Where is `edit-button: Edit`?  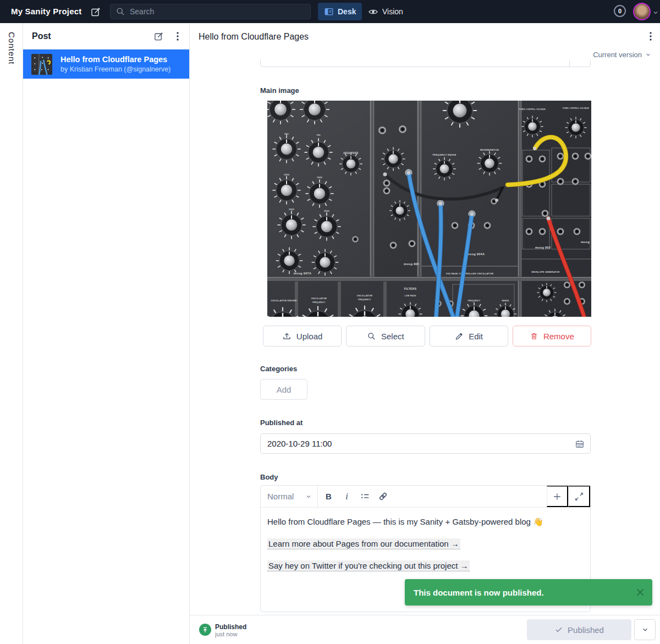
edit-button: Edit is located at coordinates (469, 336).